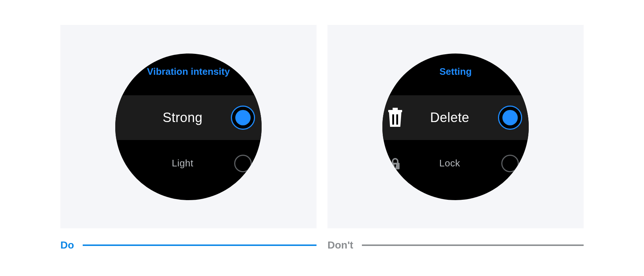 The height and width of the screenshot is (276, 644). I want to click on option-label: Light, so click(183, 163).